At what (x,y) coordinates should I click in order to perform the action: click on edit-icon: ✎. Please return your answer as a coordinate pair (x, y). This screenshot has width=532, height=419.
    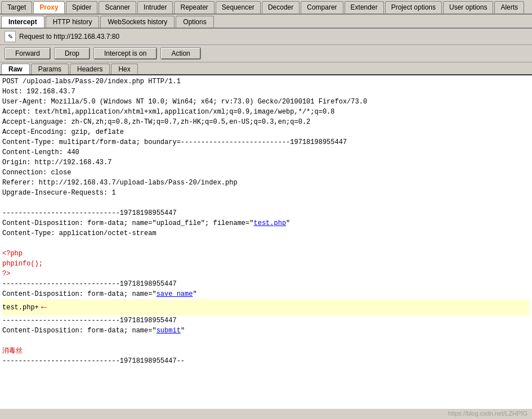
    Looking at the image, I should click on (10, 37).